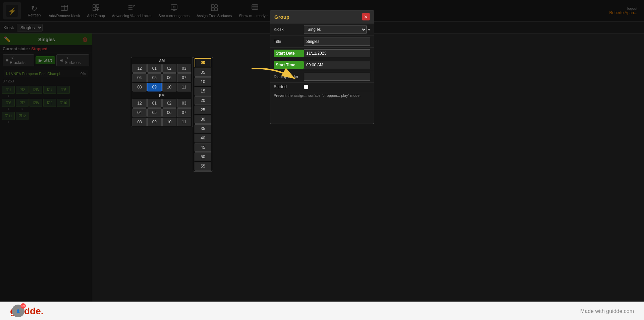  I want to click on minute-10: 10, so click(203, 82).